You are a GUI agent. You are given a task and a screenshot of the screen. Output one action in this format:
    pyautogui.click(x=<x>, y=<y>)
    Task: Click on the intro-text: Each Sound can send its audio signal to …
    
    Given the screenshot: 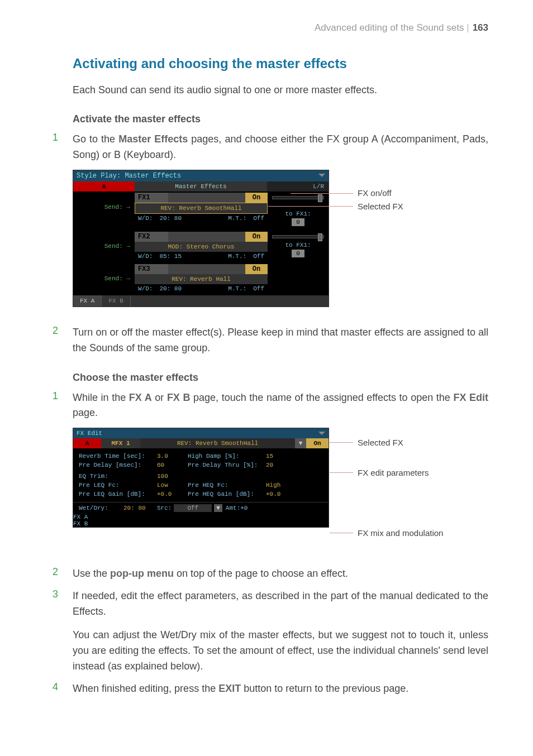 What is the action you would take?
    pyautogui.click(x=280, y=90)
    